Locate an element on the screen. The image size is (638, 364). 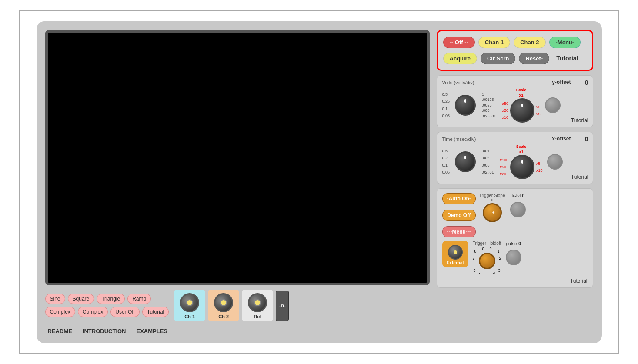
time-scale-left-mults: x100 x50 x20 is located at coordinates (504, 167).